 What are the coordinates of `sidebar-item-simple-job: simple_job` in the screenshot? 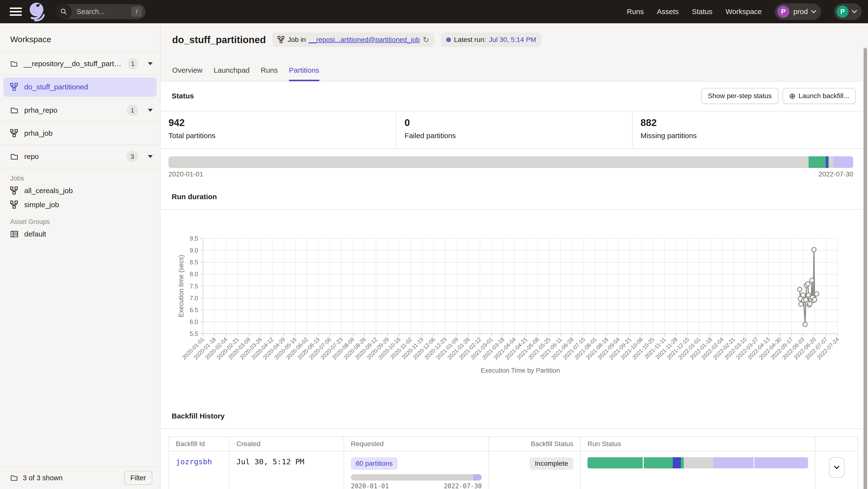 It's located at (80, 205).